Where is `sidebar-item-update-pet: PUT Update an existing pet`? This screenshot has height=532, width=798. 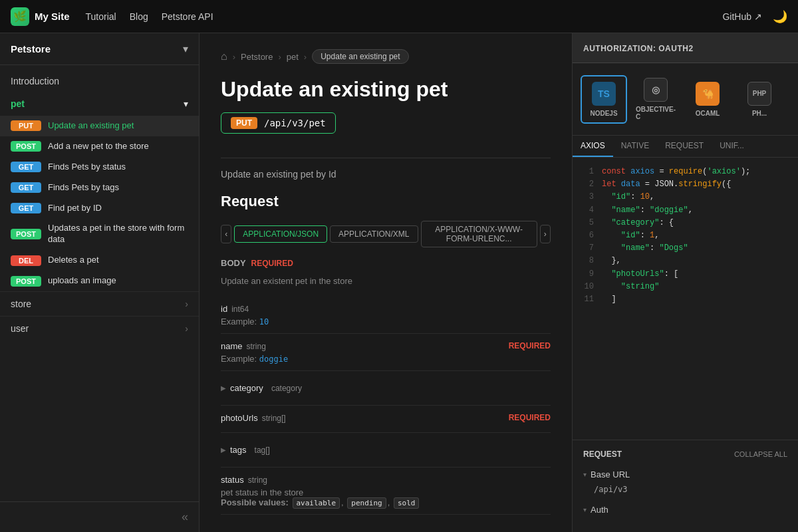
sidebar-item-update-pet: PUT Update an existing pet is located at coordinates (100, 126).